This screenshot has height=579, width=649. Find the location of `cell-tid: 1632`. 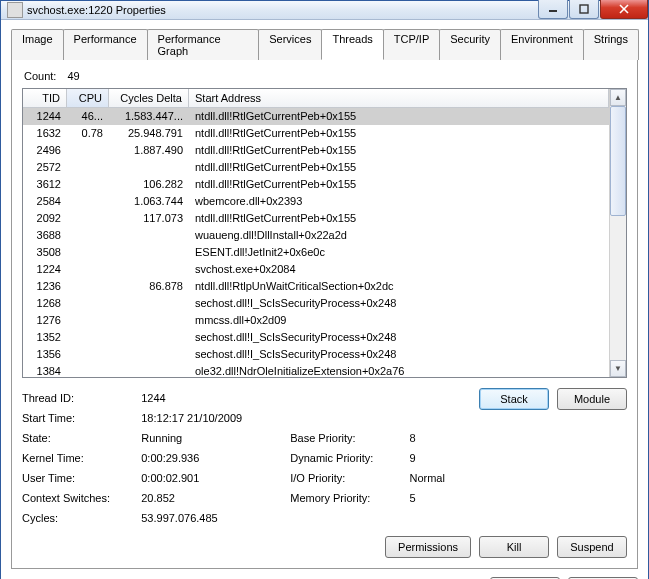

cell-tid: 1632 is located at coordinates (45, 134).